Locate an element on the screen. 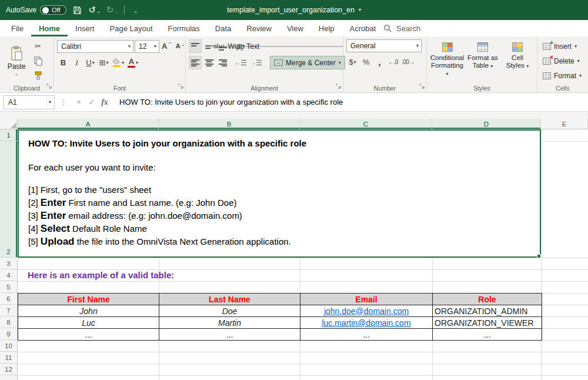 The height and width of the screenshot is (380, 588). conditional-formatting-dropdown-icon: ▾ is located at coordinates (447, 74).